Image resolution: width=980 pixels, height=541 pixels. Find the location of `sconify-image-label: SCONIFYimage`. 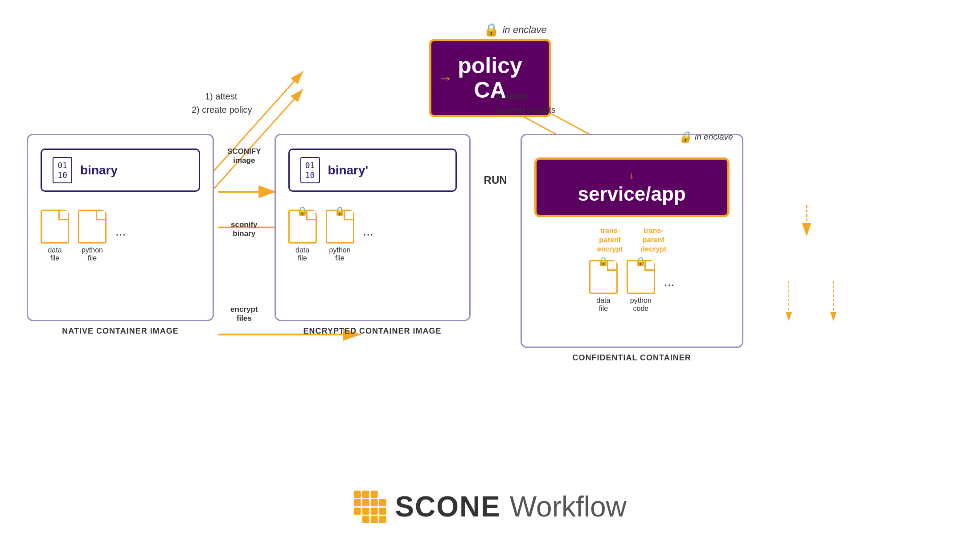

sconify-image-label: SCONIFYimage is located at coordinates (244, 156).